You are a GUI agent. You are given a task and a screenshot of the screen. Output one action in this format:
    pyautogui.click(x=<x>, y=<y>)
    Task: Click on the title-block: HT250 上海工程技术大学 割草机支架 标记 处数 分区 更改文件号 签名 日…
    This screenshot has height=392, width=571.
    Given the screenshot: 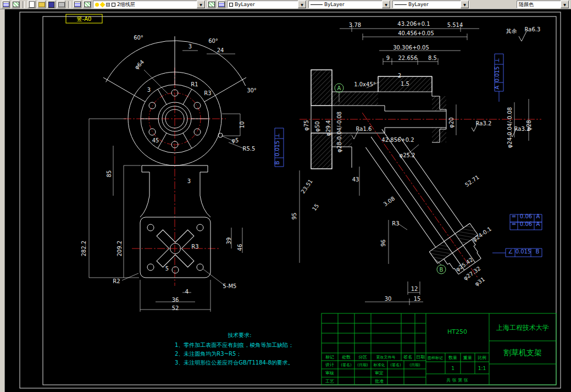 What is the action you would take?
    pyautogui.click(x=439, y=349)
    